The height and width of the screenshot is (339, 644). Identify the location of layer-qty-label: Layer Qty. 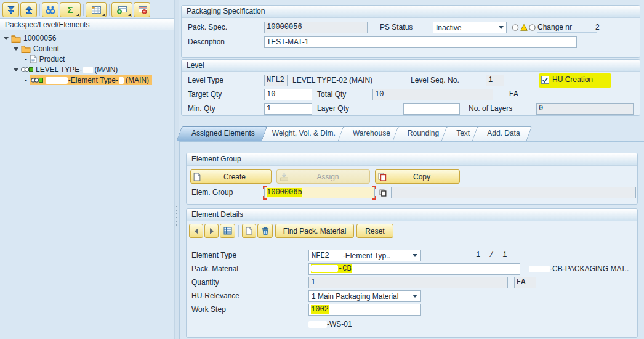
(333, 108).